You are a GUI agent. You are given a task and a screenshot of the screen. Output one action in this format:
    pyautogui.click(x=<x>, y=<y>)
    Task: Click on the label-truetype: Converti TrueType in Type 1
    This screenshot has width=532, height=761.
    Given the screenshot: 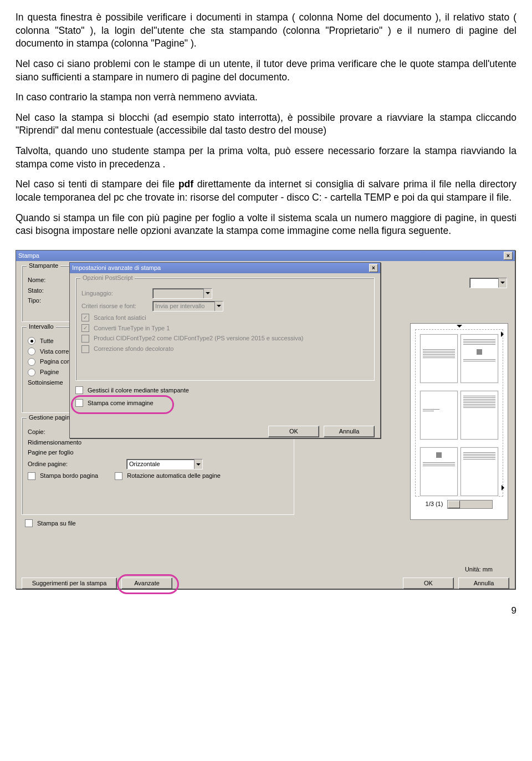 What is the action you would take?
    pyautogui.click(x=132, y=328)
    